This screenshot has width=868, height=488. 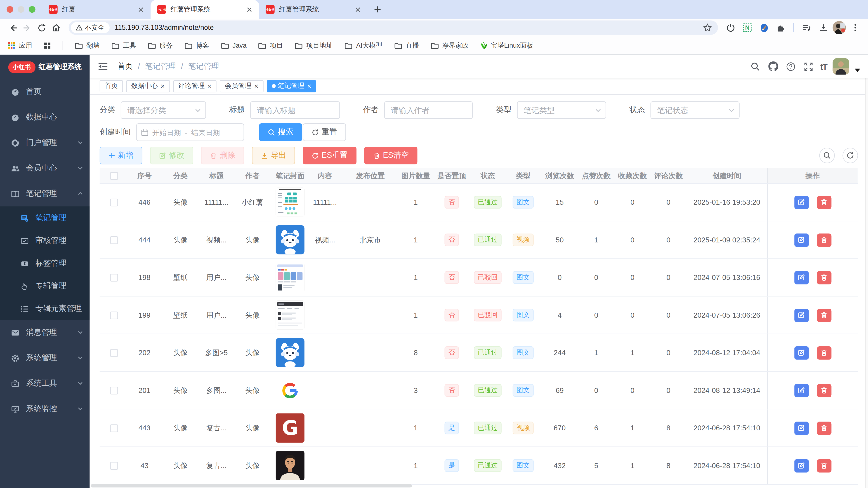 I want to click on search-button: 搜索, so click(x=281, y=132).